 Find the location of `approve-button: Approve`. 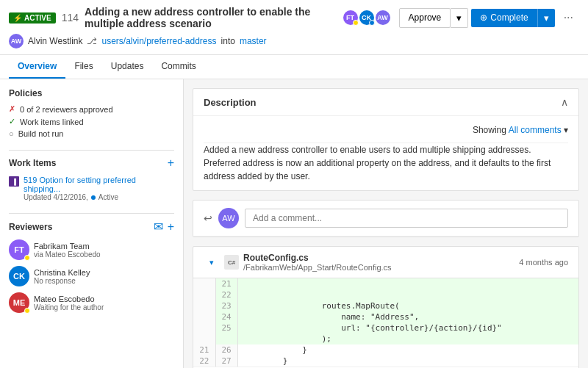

approve-button: Approve is located at coordinates (425, 18).